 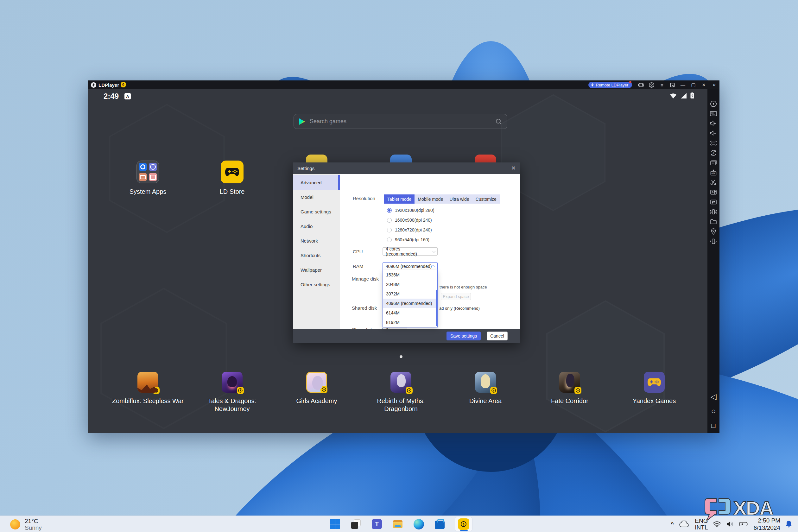 What do you see at coordinates (672, 524) in the screenshot?
I see `tray-overflow-chevron: ^` at bounding box center [672, 524].